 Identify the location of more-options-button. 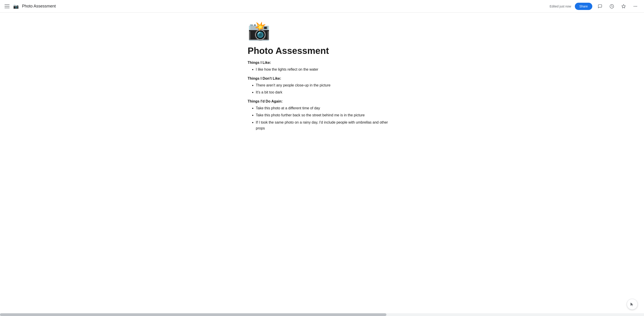
(636, 6).